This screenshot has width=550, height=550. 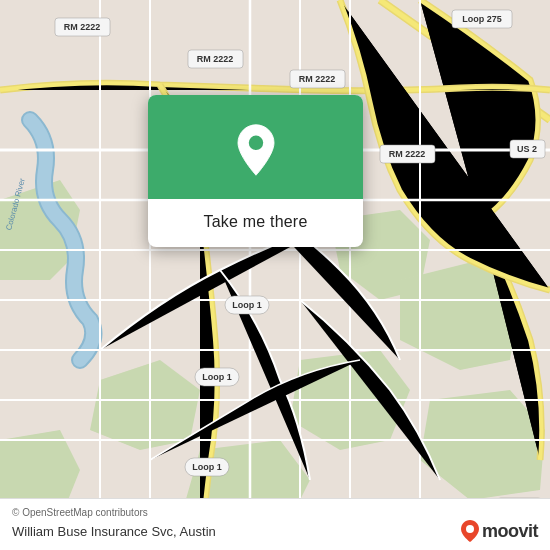 I want to click on moovit-pin-icon, so click(x=470, y=531).